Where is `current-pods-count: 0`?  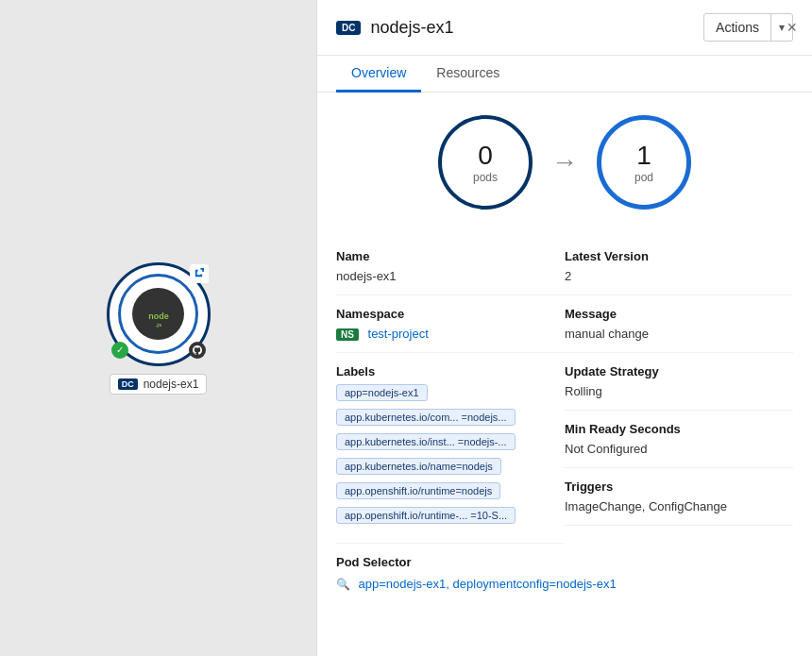 current-pods-count: 0 is located at coordinates (485, 156).